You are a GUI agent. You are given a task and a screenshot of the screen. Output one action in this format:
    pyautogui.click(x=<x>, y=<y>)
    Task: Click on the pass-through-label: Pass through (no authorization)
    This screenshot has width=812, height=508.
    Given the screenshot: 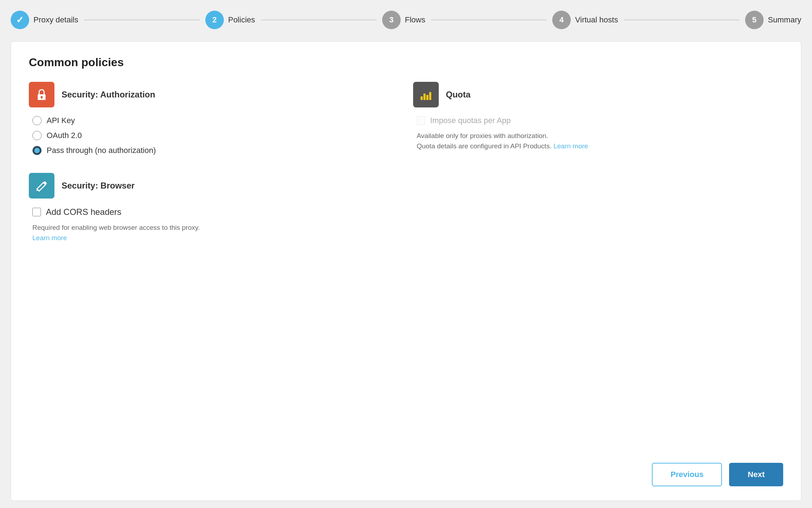 What is the action you would take?
    pyautogui.click(x=101, y=150)
    